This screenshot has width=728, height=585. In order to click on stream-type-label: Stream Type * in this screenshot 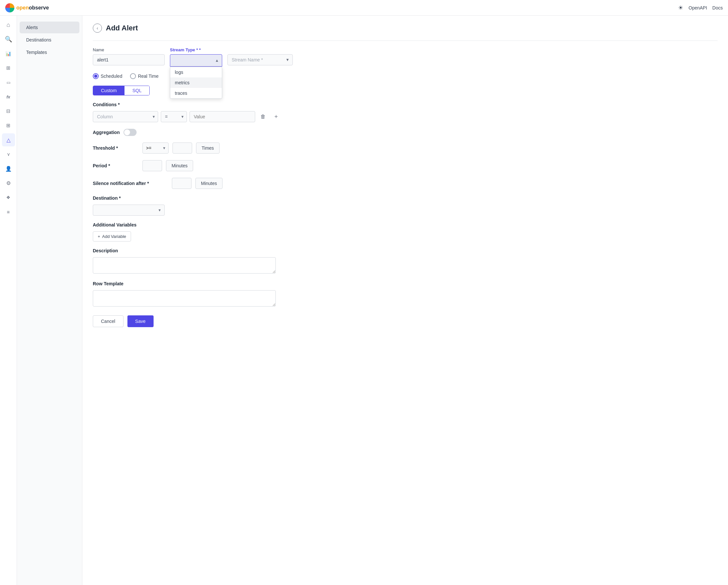, I will do `click(196, 50)`.